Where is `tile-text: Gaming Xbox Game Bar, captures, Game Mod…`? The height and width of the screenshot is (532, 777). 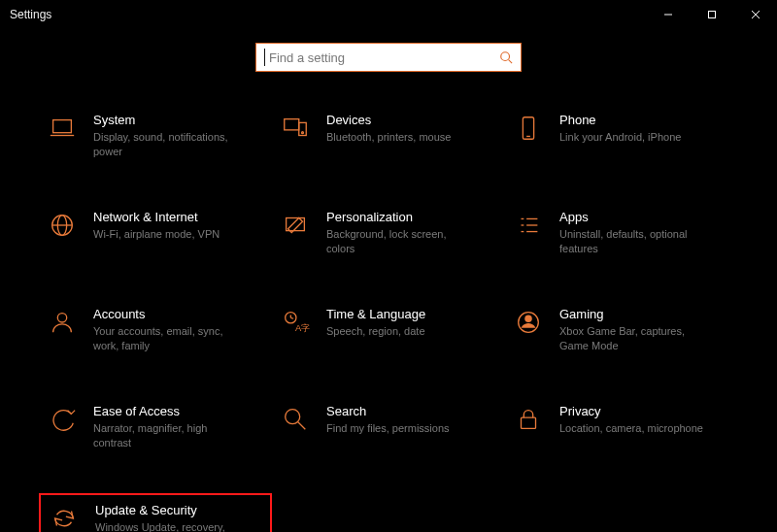
tile-text: Gaming Xbox Game Bar, captures, Game Mod… is located at coordinates (632, 330).